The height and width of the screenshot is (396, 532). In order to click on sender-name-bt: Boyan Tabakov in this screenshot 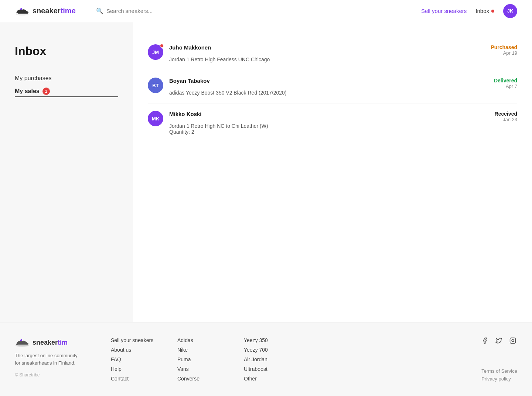, I will do `click(190, 81)`.